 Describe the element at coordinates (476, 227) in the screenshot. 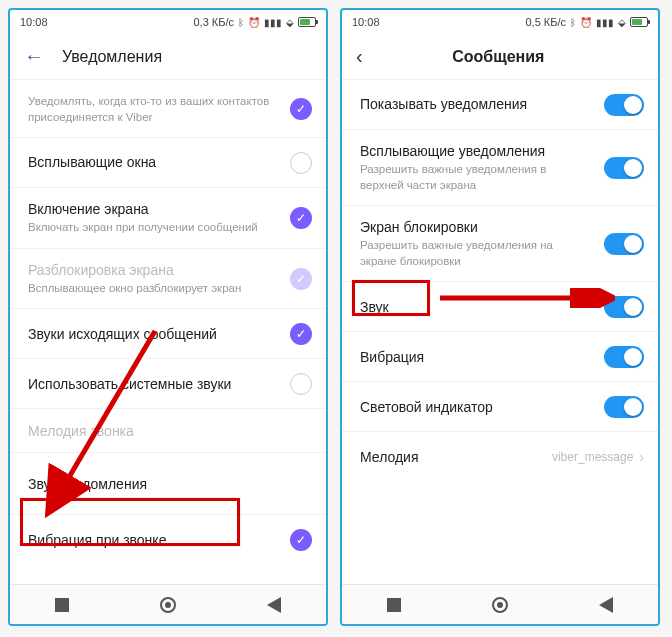

I see `row-label: Экран блокировки` at that location.